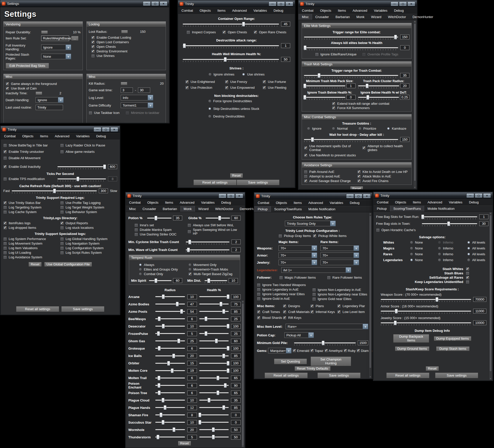 This screenshot has height=448, width=494. Describe the element at coordinates (322, 17) in the screenshot. I see `tab-crusader: Crusader` at that location.